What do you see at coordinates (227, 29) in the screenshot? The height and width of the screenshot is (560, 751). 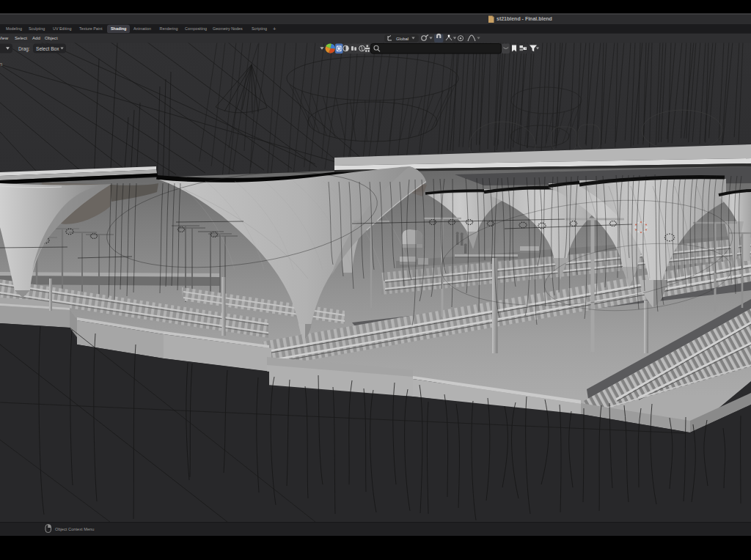 I see `svg-text: Geometry Nodes` at bounding box center [227, 29].